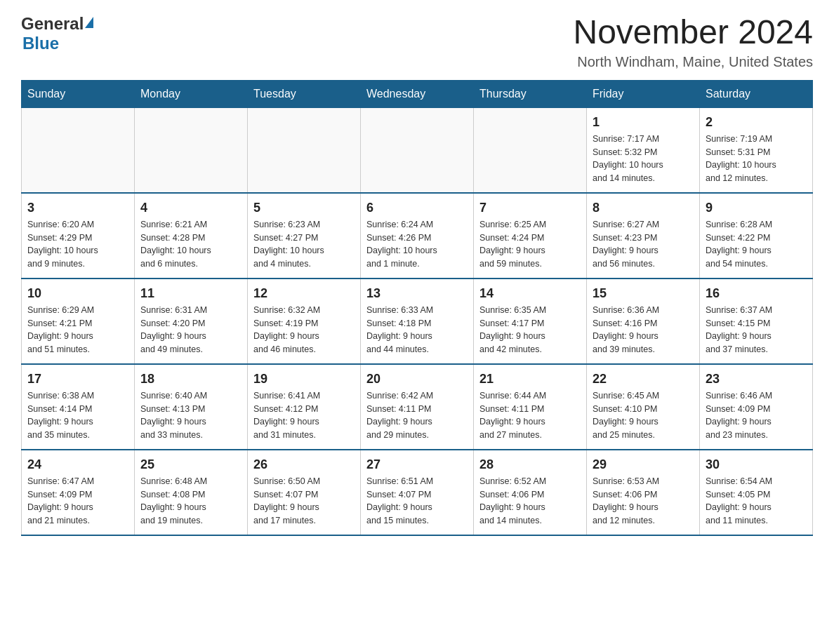  What do you see at coordinates (530, 501) in the screenshot?
I see `day-info: Sunrise: 6:52 AM Sunset: 4:06 PM Dayligh…` at bounding box center [530, 501].